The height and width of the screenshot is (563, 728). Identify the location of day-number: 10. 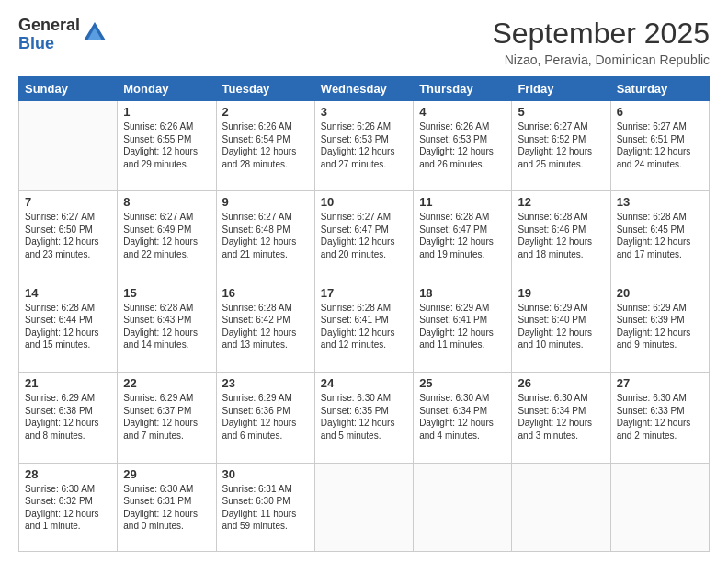
(364, 202).